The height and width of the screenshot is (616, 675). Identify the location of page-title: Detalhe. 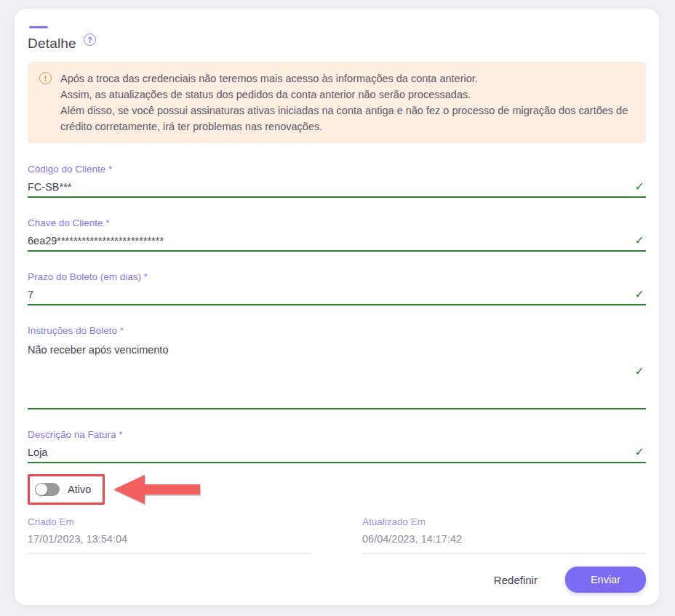
(52, 44).